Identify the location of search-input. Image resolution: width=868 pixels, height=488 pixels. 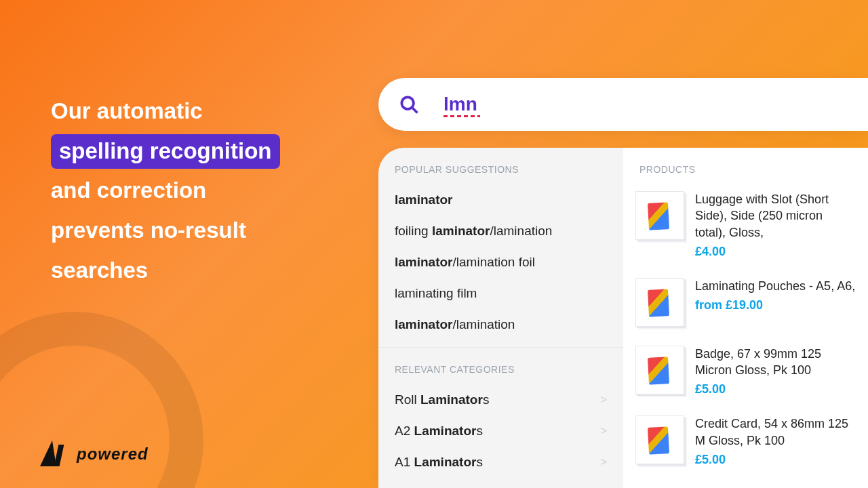
(511, 104).